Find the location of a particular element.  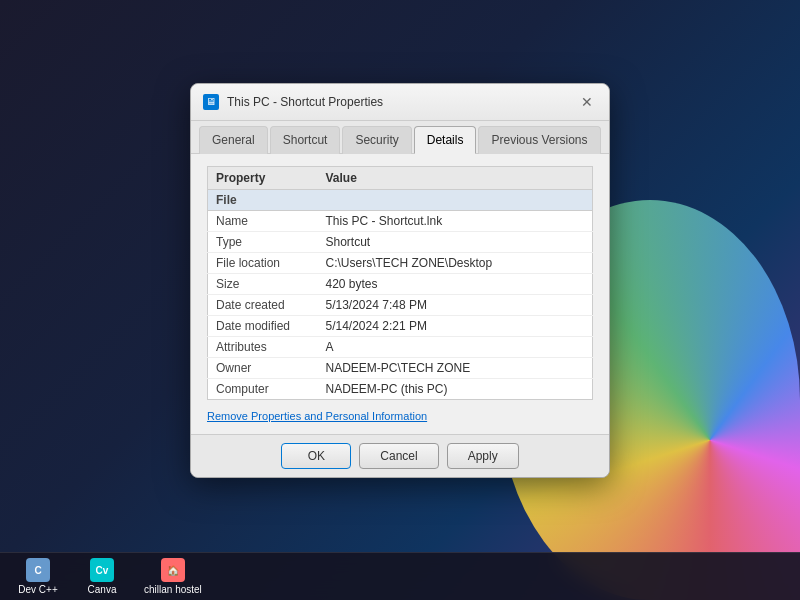

table-row: File location C:\Users\TECH ZONE\Desktop is located at coordinates (400, 262).